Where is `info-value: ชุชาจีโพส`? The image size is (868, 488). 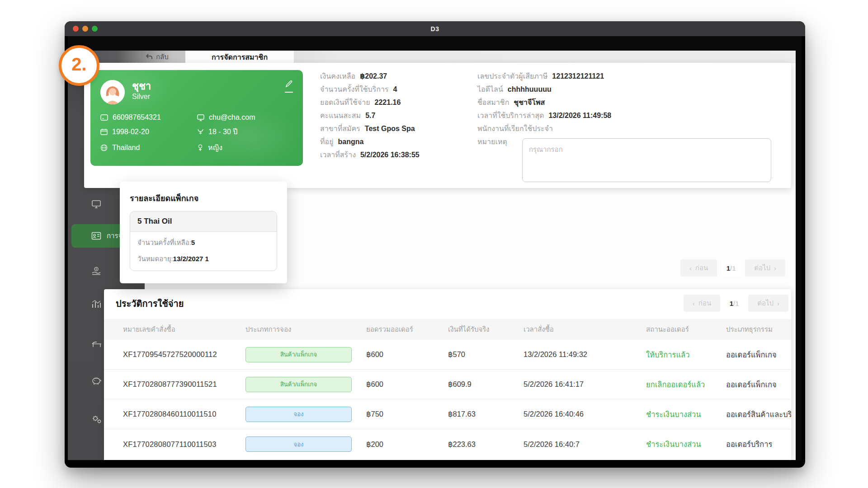 info-value: ชุชาจีโพส is located at coordinates (529, 102).